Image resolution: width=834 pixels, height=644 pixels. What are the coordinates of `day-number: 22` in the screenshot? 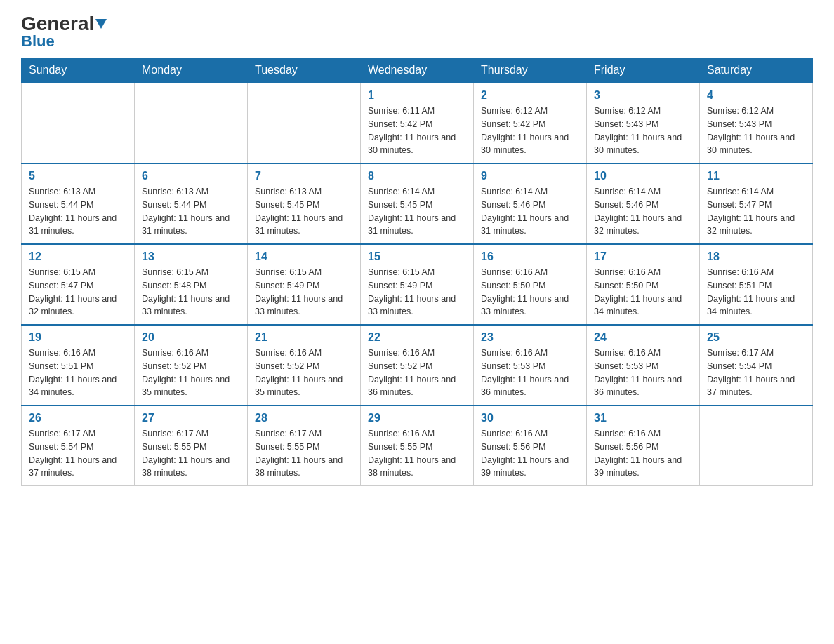 It's located at (417, 337).